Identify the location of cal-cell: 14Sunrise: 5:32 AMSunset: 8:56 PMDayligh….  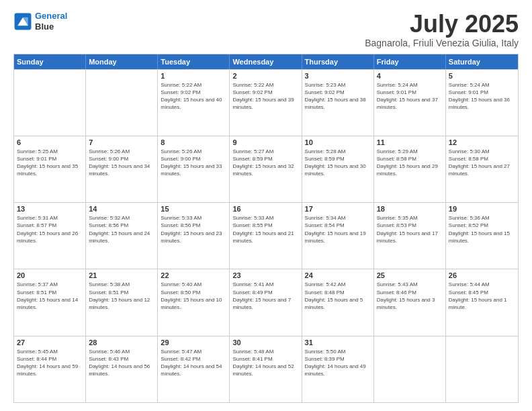
(122, 236).